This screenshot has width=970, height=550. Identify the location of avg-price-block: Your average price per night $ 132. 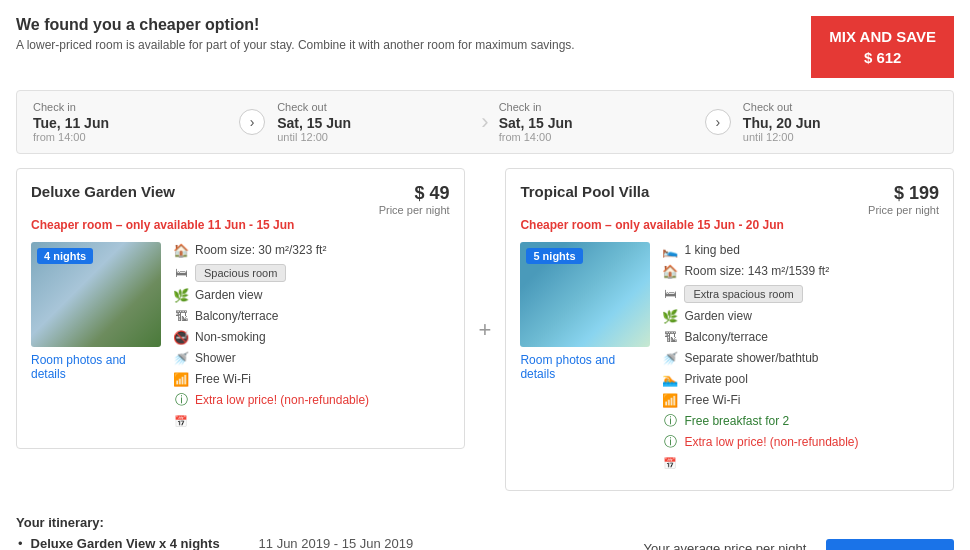
(724, 546).